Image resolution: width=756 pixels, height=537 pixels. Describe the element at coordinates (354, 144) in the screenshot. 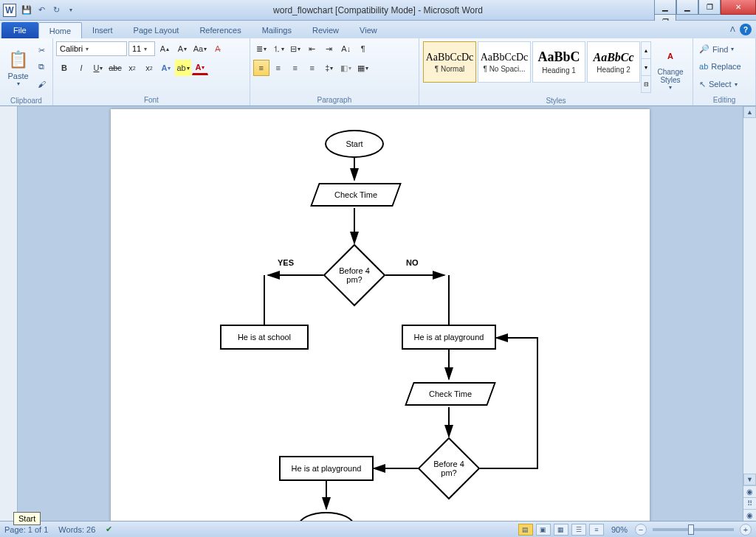

I see `node-start: Start` at that location.